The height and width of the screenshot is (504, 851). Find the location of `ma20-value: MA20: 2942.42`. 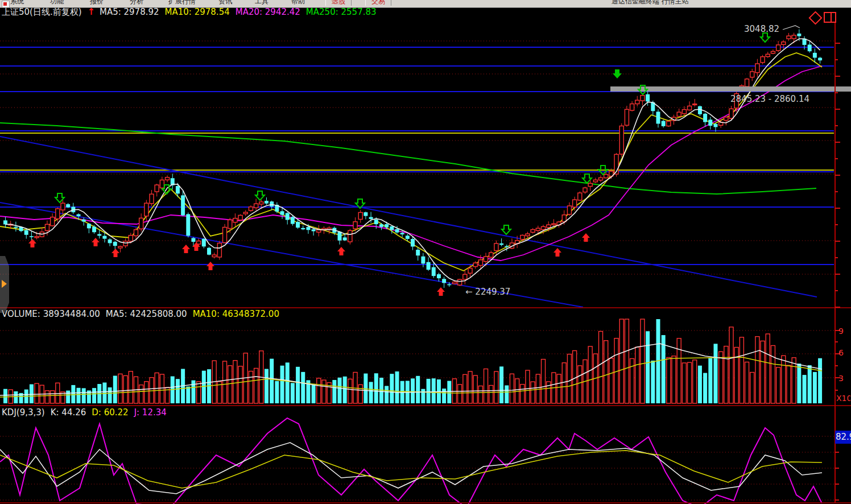

ma20-value: MA20: 2942.42 is located at coordinates (268, 12).